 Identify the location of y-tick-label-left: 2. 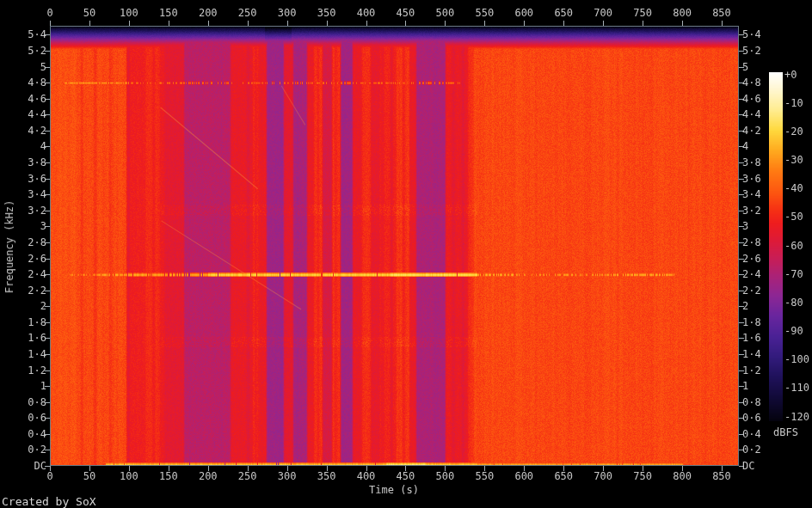
(43, 306).